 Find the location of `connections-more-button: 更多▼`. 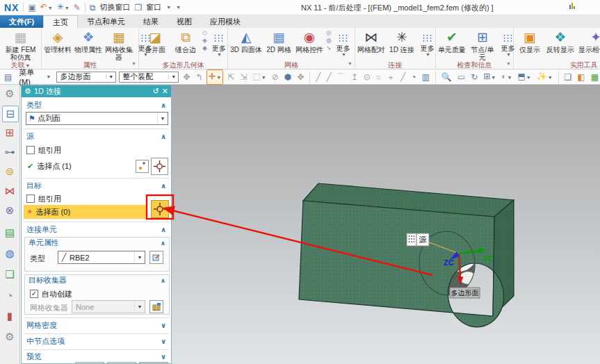

connections-more-button: 更多▼ is located at coordinates (428, 43).